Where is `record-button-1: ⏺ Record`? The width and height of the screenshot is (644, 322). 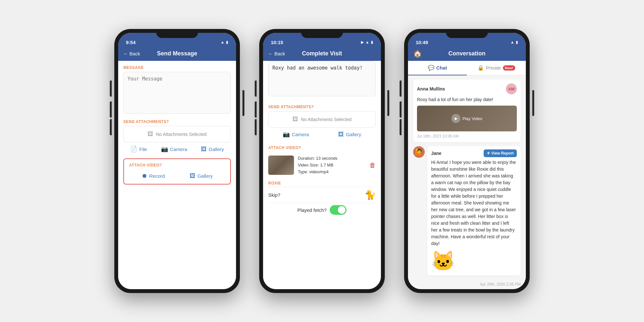 record-button-1: ⏺ Record is located at coordinates (153, 176).